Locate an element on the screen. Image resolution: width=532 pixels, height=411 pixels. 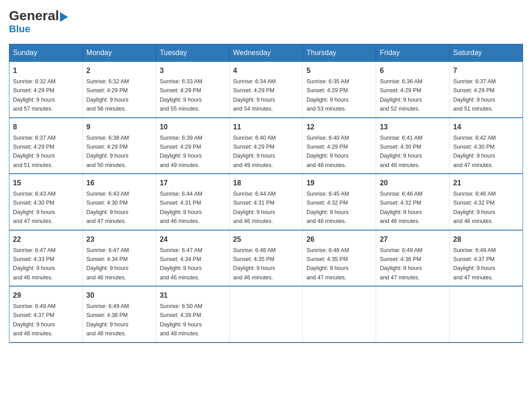
day-number: 16 is located at coordinates (119, 183).